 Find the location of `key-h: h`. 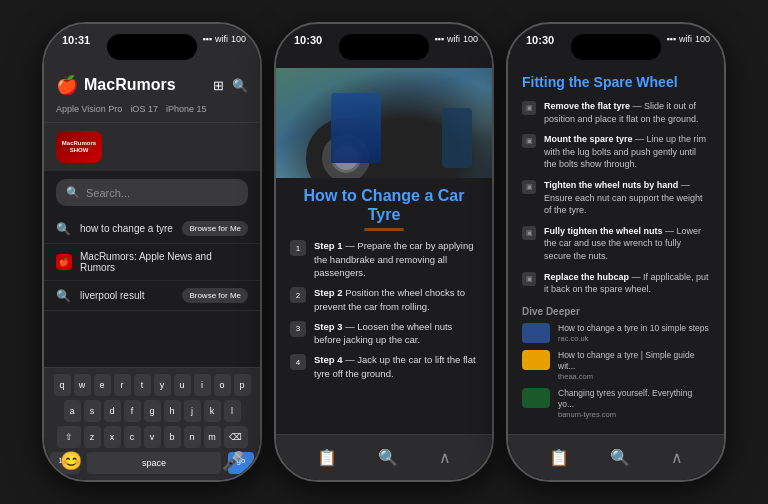

key-h: h is located at coordinates (172, 411).